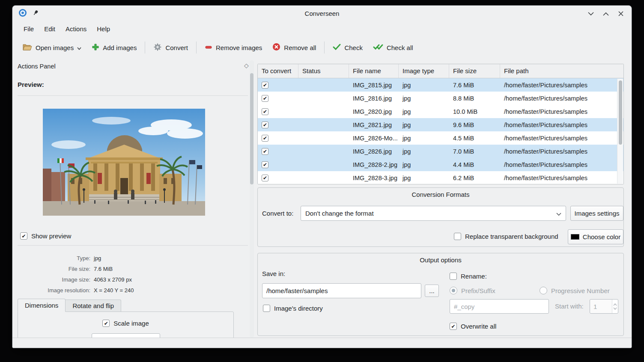 This screenshot has width=644, height=362. What do you see at coordinates (506, 236) in the screenshot?
I see `replace-transparent-checkbox: Replace transparent background` at bounding box center [506, 236].